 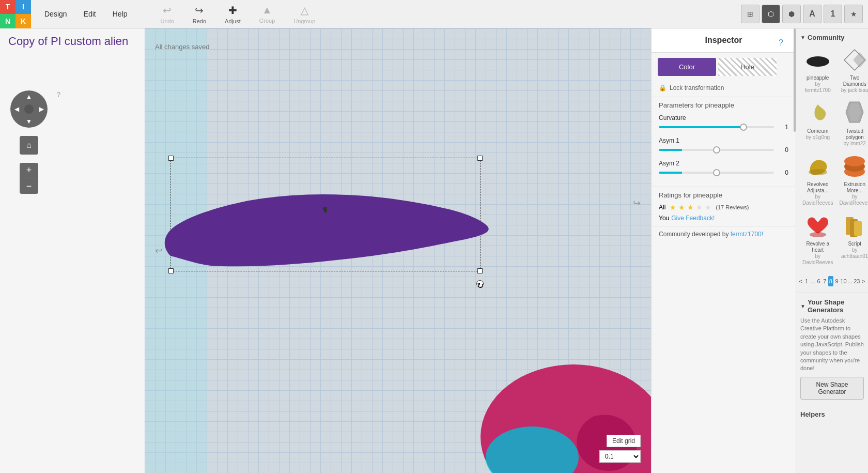 What do you see at coordinates (723, 150) in the screenshot?
I see `asym1-slider-row: 0` at bounding box center [723, 150].